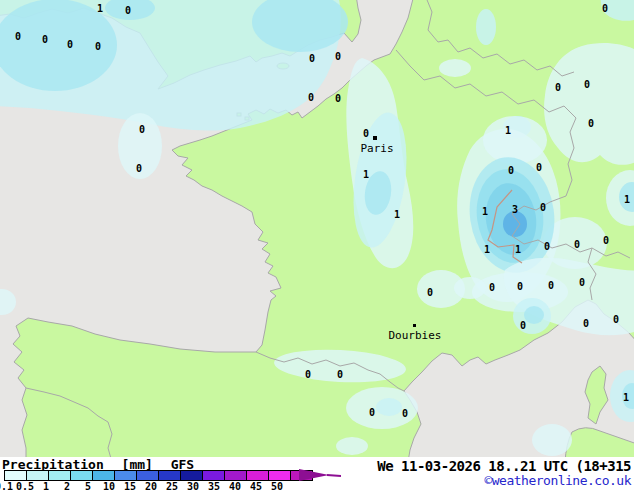  Describe the element at coordinates (515, 210) in the screenshot. I see `precip-value-label: 3` at that location.